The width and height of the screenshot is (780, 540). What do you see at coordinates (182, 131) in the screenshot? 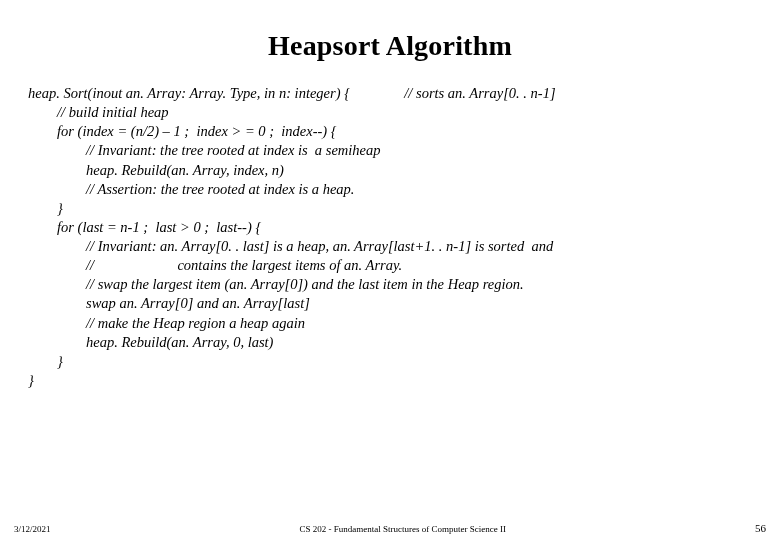
I see `code-line-3: for (index = (n/2) – 1 ; index > = 0 ; i…` at bounding box center [182, 131].